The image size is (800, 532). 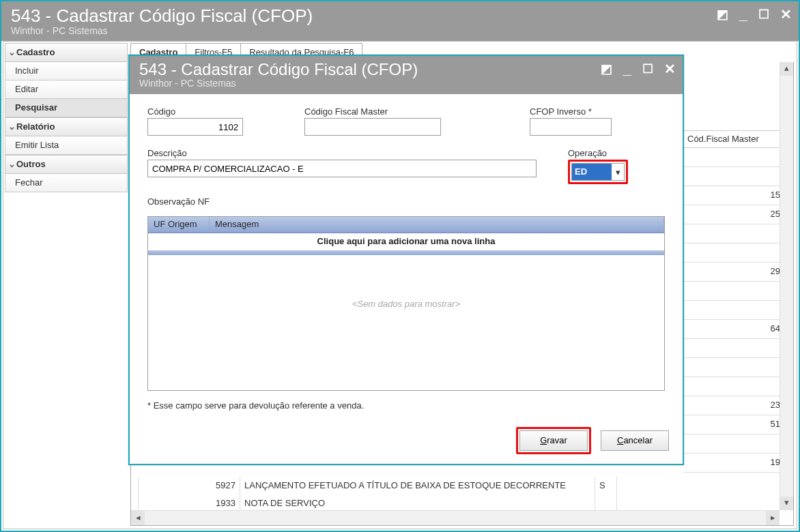 I want to click on cancelar-label: ancelar, so click(x=638, y=441).